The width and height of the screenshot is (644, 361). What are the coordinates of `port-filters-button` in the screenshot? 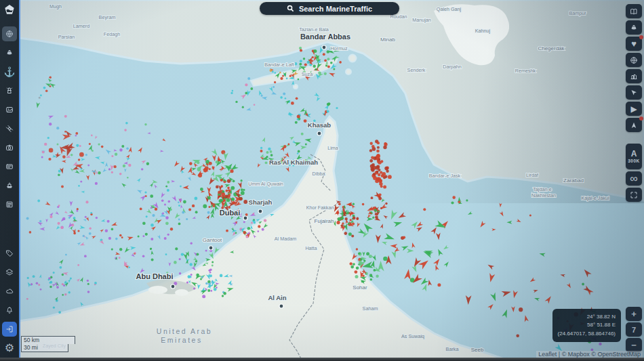 It's located at (634, 76).